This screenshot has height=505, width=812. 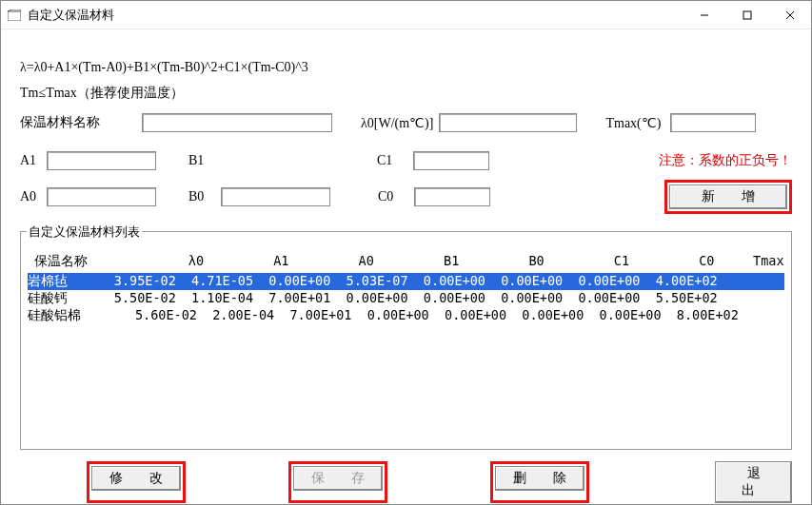 I want to click on label-c1: C1, so click(x=388, y=161).